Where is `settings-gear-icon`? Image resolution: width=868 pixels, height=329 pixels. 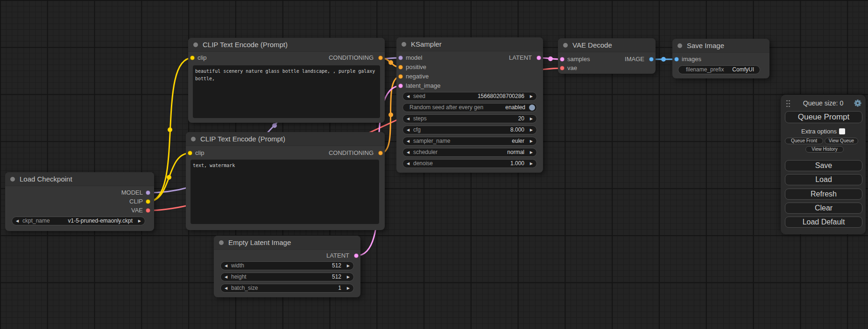 settings-gear-icon is located at coordinates (858, 103).